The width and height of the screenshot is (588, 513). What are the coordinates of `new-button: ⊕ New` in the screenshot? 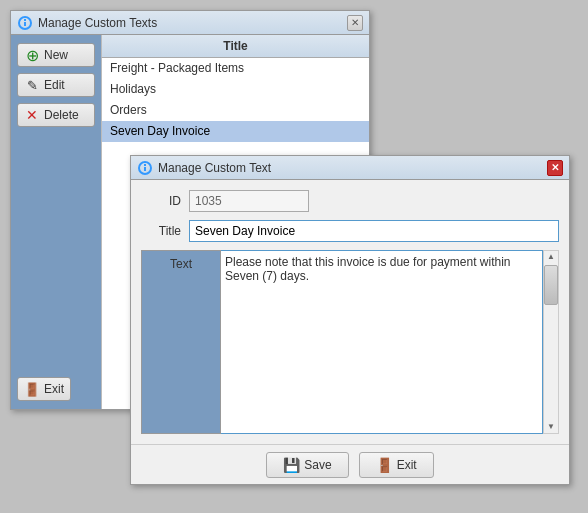 It's located at (56, 55).